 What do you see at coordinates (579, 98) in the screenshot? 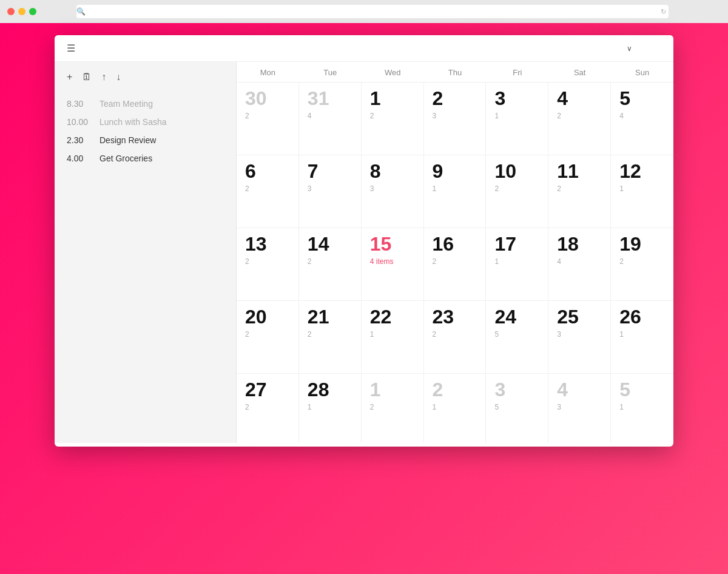
I see `cal-date: 4` at bounding box center [579, 98].